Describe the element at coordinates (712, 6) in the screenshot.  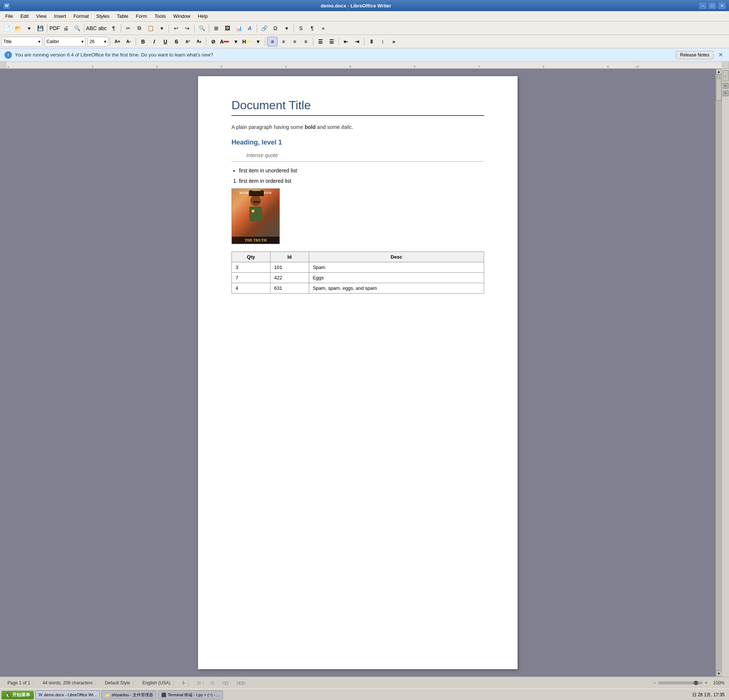
I see `maximize-button: □` at that location.